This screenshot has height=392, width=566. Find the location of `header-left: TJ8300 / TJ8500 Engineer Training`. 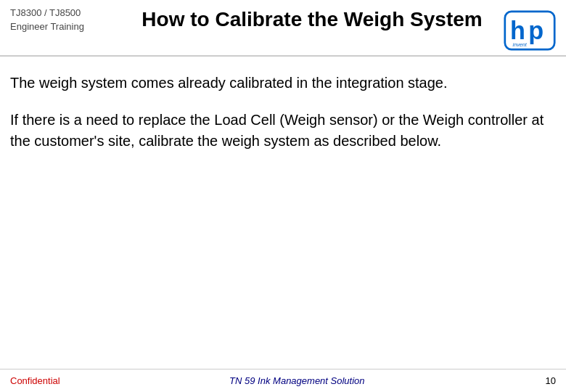

header-left: TJ8300 / TJ8500 Engineer Training is located at coordinates (72, 20).